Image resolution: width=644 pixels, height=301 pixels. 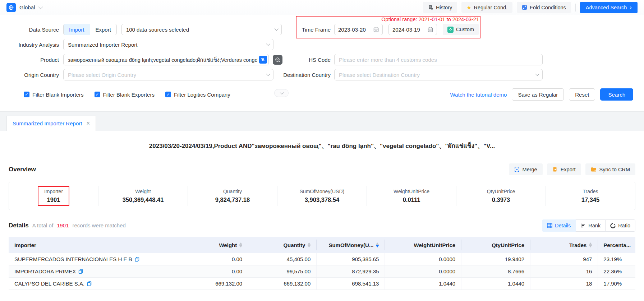 I want to click on cell-weight: 0.00, so click(x=218, y=272).